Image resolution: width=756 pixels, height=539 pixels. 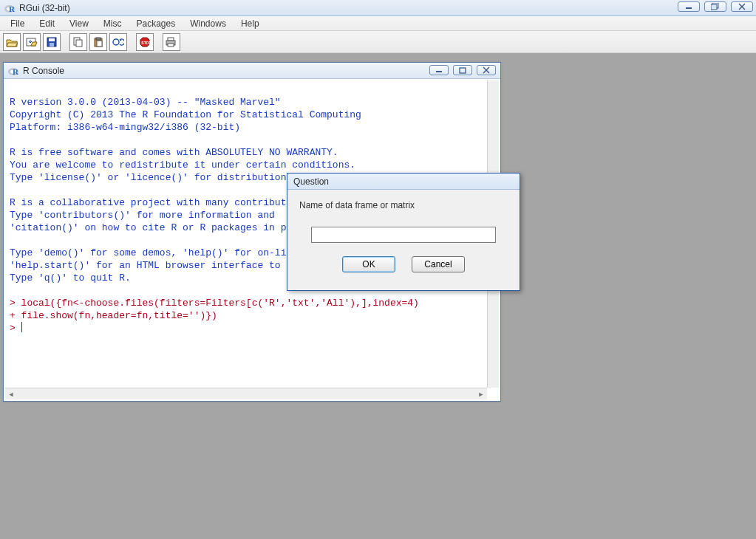 What do you see at coordinates (11, 394) in the screenshot?
I see `scroll-left-icon: ◄` at bounding box center [11, 394].